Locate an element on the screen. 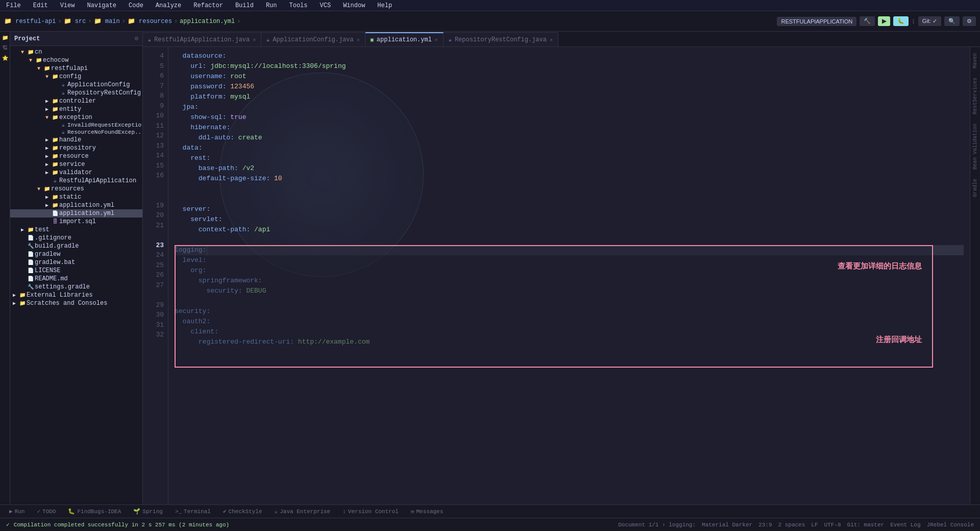  status-theme: Material Darker is located at coordinates (727, 525).